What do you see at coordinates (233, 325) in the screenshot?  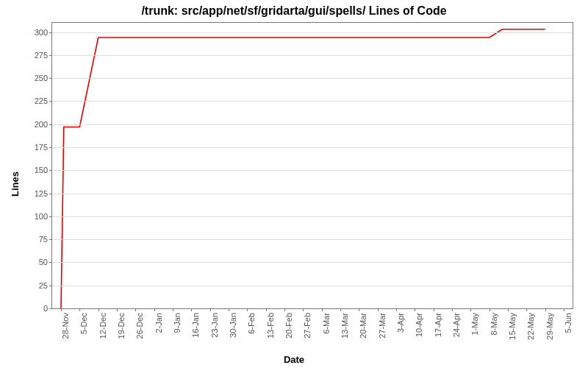 I see `xtick-label: 30-Jan` at bounding box center [233, 325].